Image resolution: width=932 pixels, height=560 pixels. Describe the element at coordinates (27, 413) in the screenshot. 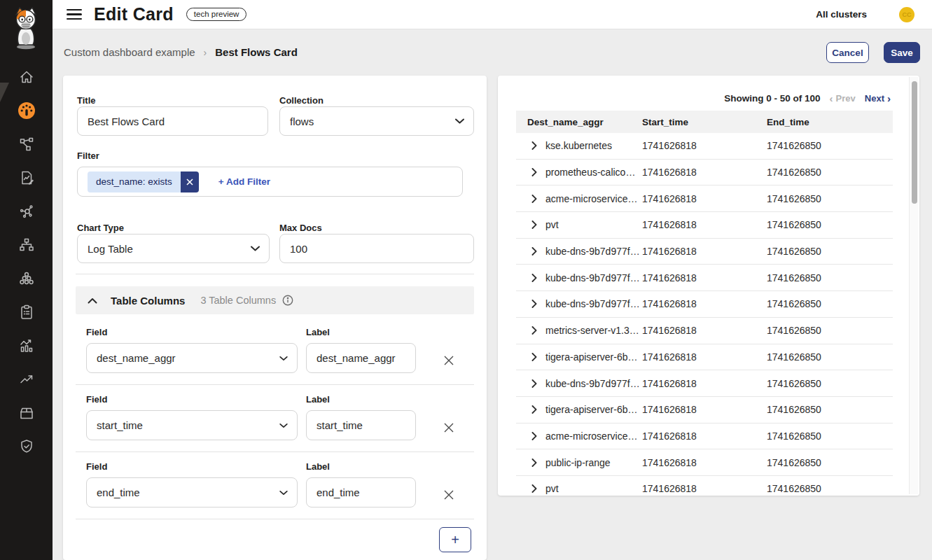

I see `sidebar-item-image-assurance` at that location.